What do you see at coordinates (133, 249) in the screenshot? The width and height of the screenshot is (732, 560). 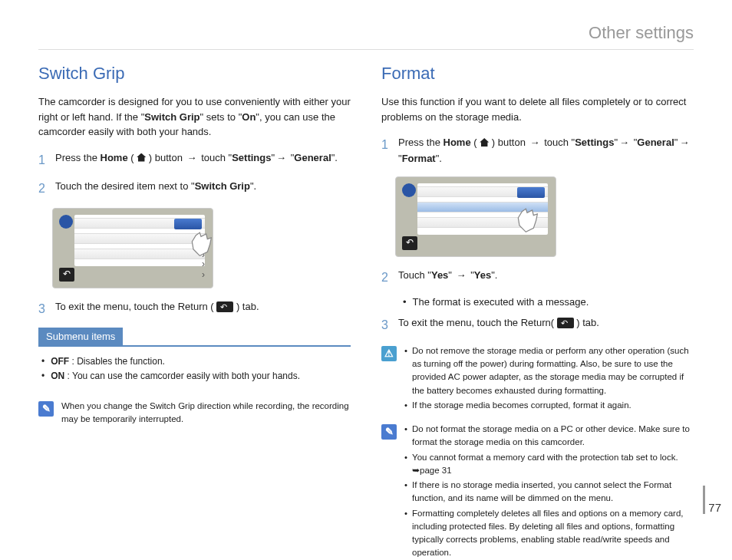 I see `screen-illustration: › ↶ › ›` at bounding box center [133, 249].